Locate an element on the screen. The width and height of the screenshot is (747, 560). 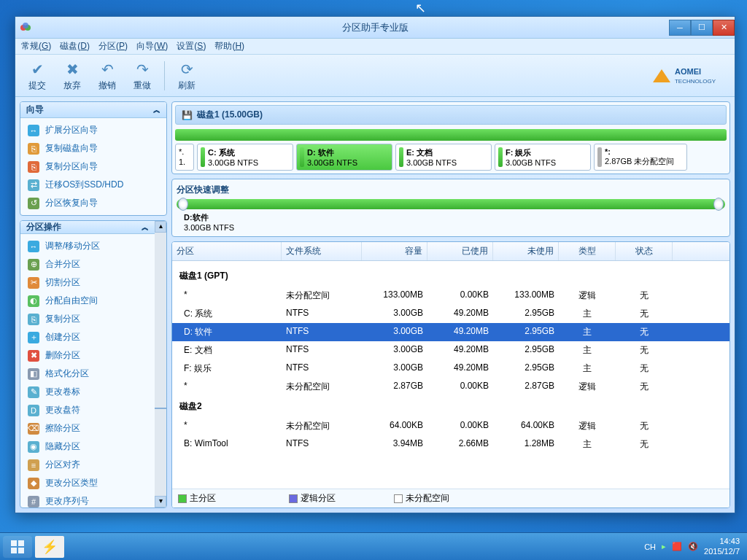
tray-icon: 🟥 is located at coordinates (677, 547).